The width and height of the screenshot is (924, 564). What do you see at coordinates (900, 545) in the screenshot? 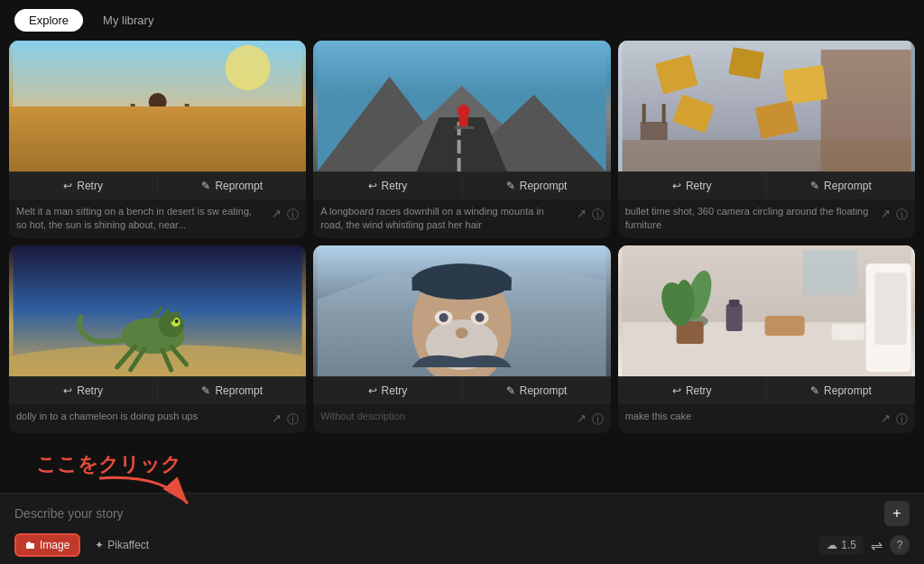
I see `help-button: ?` at bounding box center [900, 545].